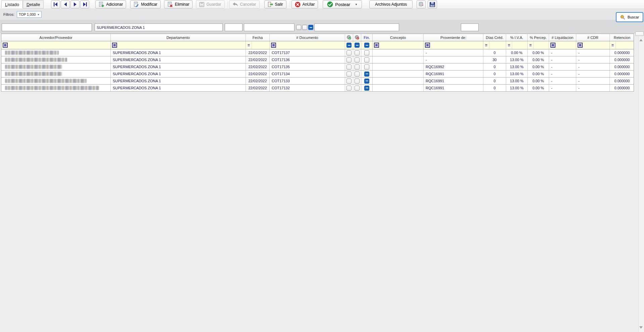 The image size is (644, 332). I want to click on table-row: SUPERMERCADOS ZONA 1 22/02/2022 COT17133…, so click(317, 81).